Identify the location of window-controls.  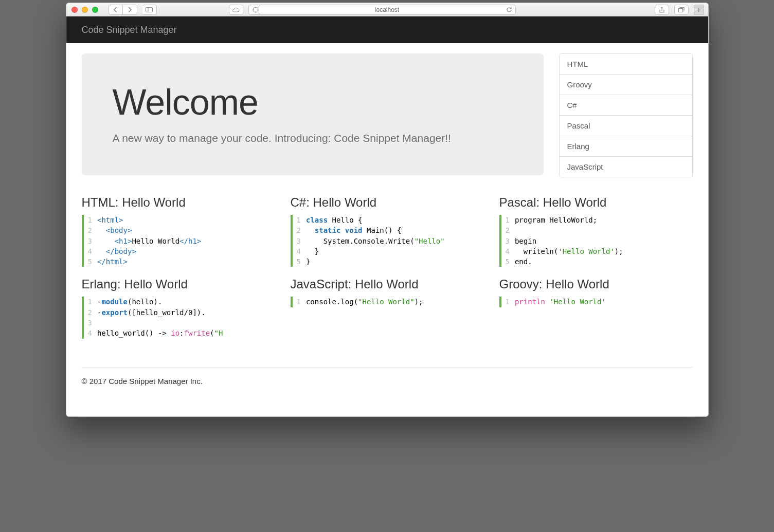
(85, 10).